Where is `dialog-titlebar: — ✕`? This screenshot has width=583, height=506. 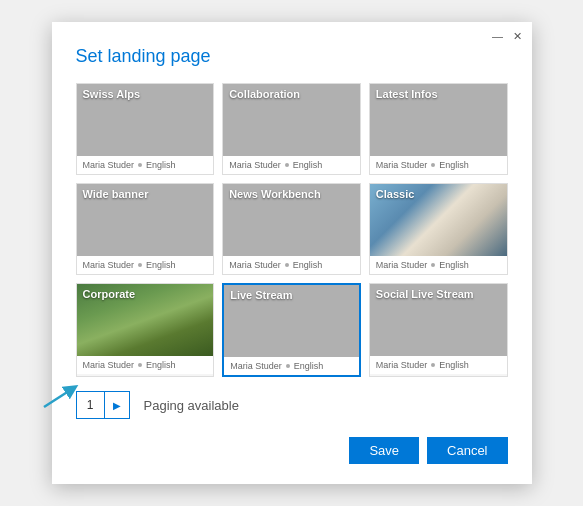 dialog-titlebar: — ✕ is located at coordinates (508, 36).